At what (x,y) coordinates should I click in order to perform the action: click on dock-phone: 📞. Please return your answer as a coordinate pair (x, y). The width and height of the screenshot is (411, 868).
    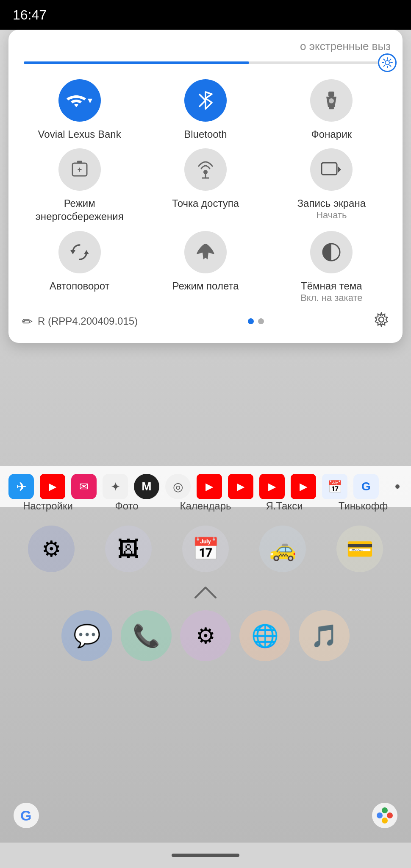
    Looking at the image, I should click on (146, 636).